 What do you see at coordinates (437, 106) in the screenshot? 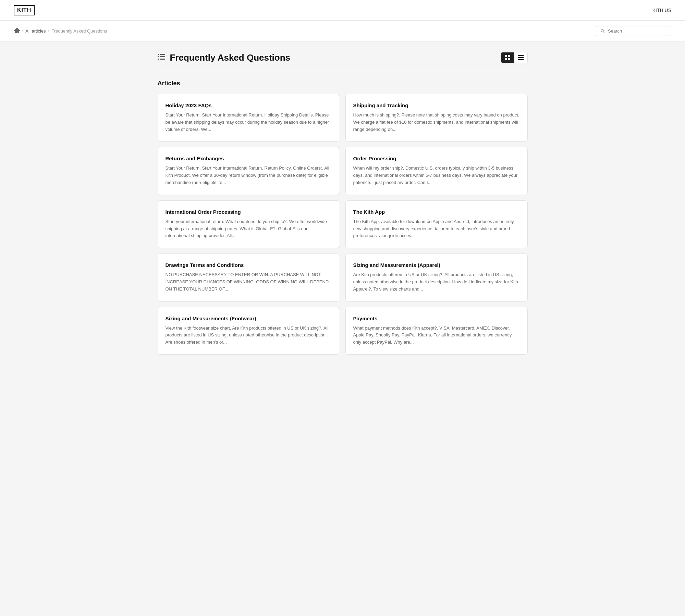
I see `article-card-title: Shipping and Tracking` at bounding box center [437, 106].